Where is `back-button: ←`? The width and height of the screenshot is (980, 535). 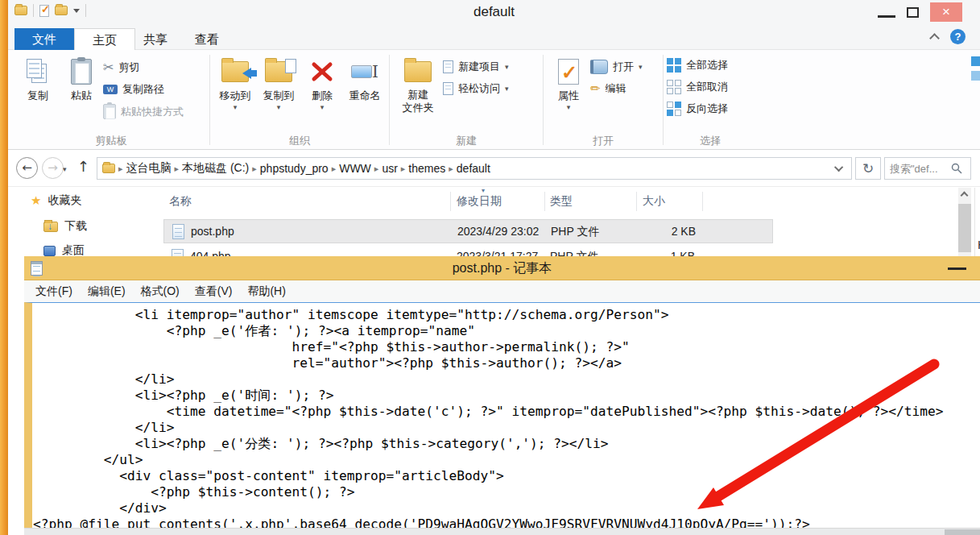 back-button: ← is located at coordinates (27, 168).